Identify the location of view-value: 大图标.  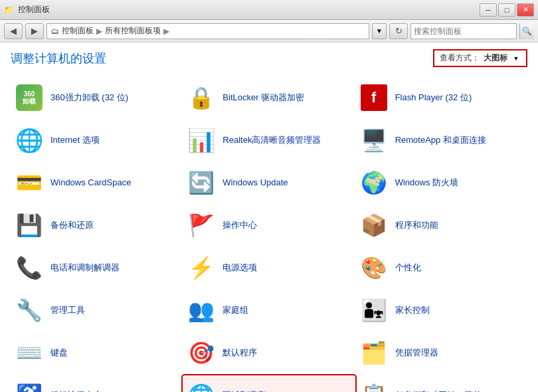
(495, 58).